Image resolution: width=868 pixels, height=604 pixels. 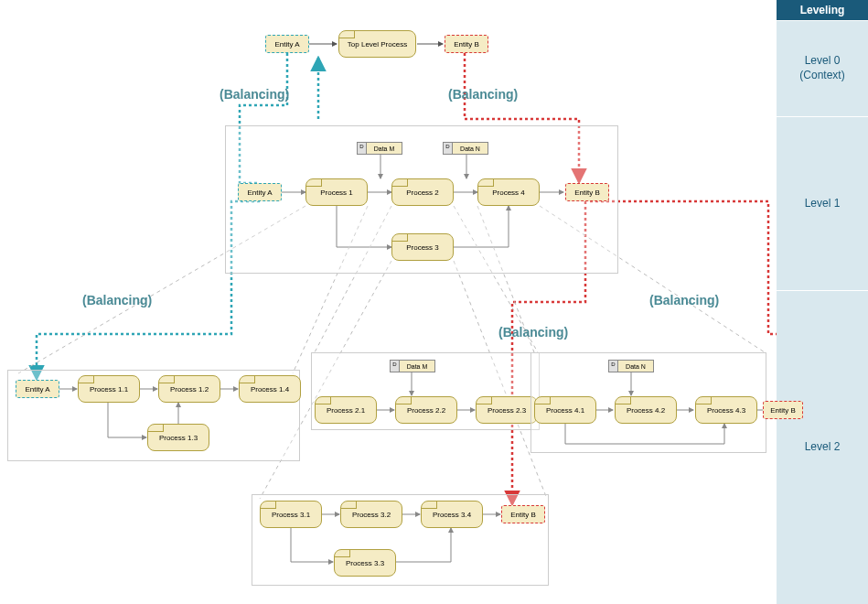 What do you see at coordinates (291, 514) in the screenshot?
I see `level2-process-3-1: Process 3.1` at bounding box center [291, 514].